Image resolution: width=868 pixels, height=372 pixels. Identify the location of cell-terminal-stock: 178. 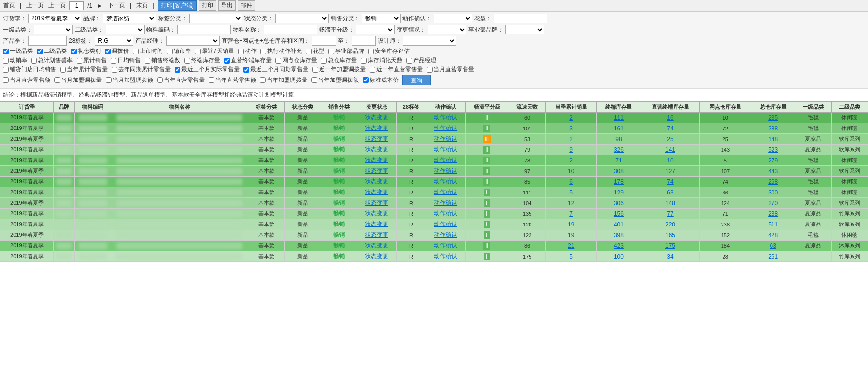
(619, 182).